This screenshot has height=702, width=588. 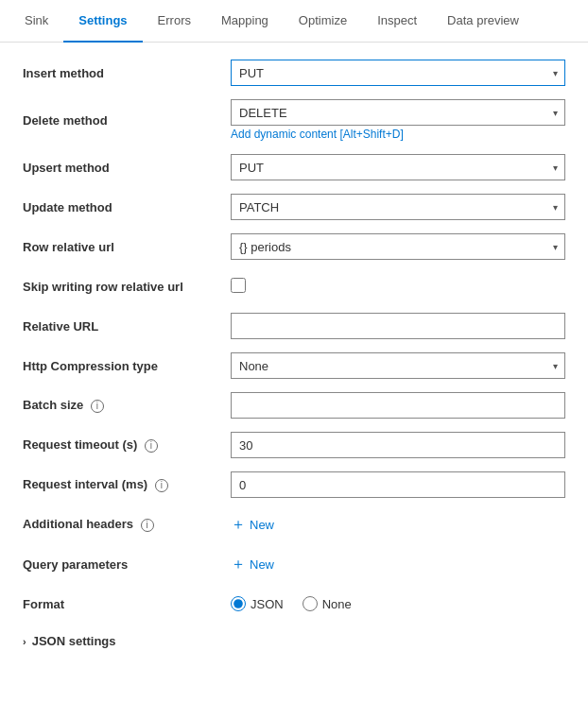 What do you see at coordinates (127, 248) in the screenshot?
I see `row-relative-url-label: Row relative url` at bounding box center [127, 248].